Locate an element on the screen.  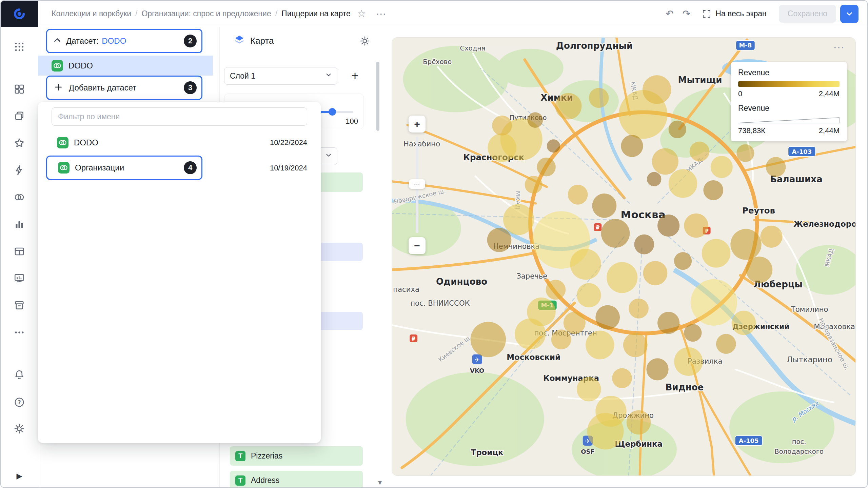
saved-button: Сохранено is located at coordinates (808, 14).